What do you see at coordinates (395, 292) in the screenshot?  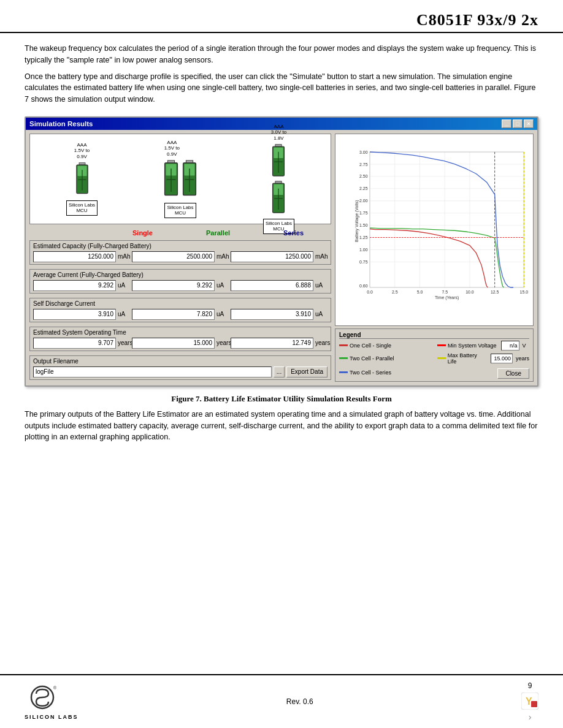 I see `svg-text: 2.5` at bounding box center [395, 292].